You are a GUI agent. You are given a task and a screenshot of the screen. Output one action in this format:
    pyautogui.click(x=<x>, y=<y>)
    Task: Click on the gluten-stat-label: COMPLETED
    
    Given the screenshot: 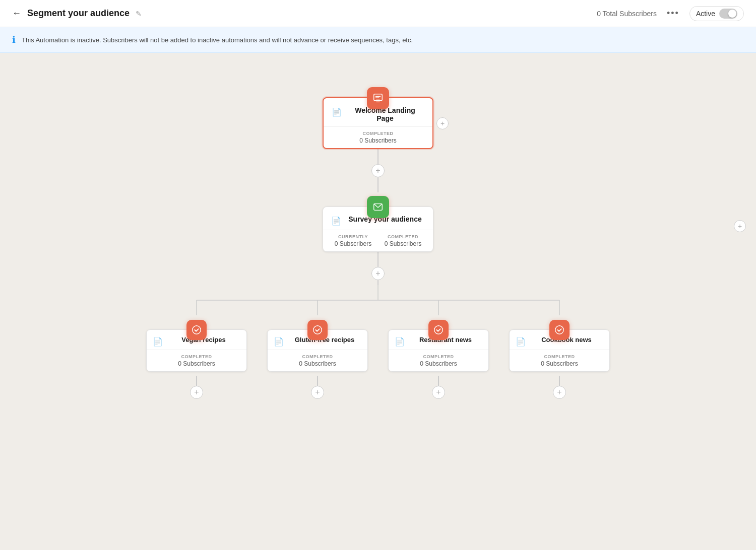 What is the action you would take?
    pyautogui.click(x=318, y=357)
    